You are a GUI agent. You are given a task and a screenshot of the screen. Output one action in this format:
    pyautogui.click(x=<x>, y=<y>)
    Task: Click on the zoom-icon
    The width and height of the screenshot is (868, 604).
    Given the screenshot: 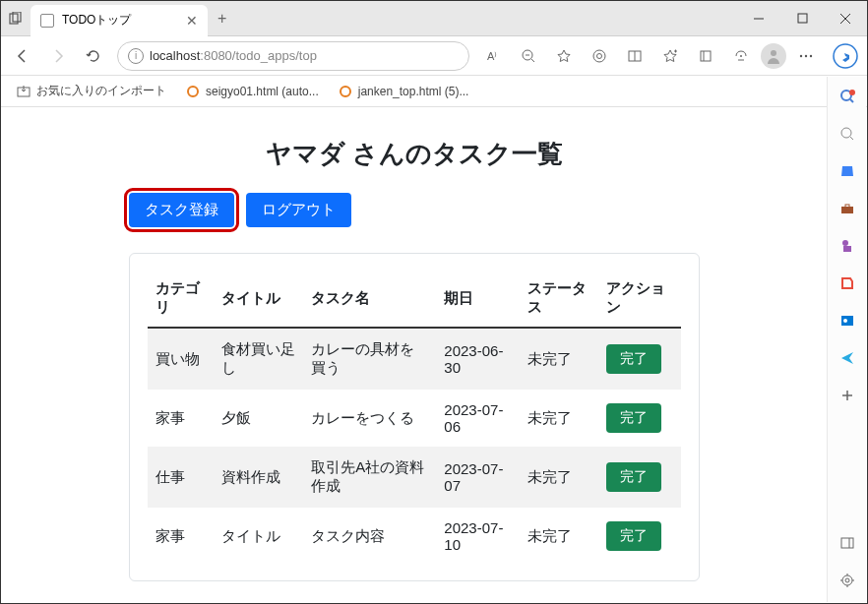 What is the action you would take?
    pyautogui.click(x=528, y=56)
    